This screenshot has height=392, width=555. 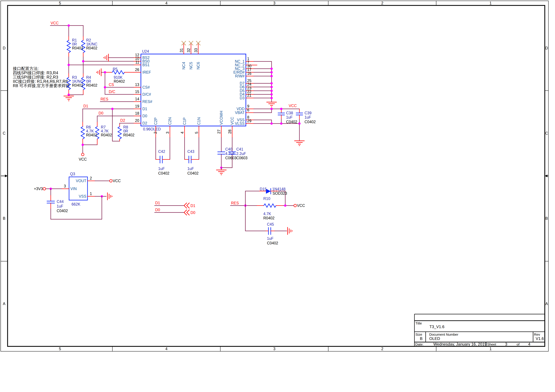 I want to click on pin-name: VOUT, so click(x=81, y=181).